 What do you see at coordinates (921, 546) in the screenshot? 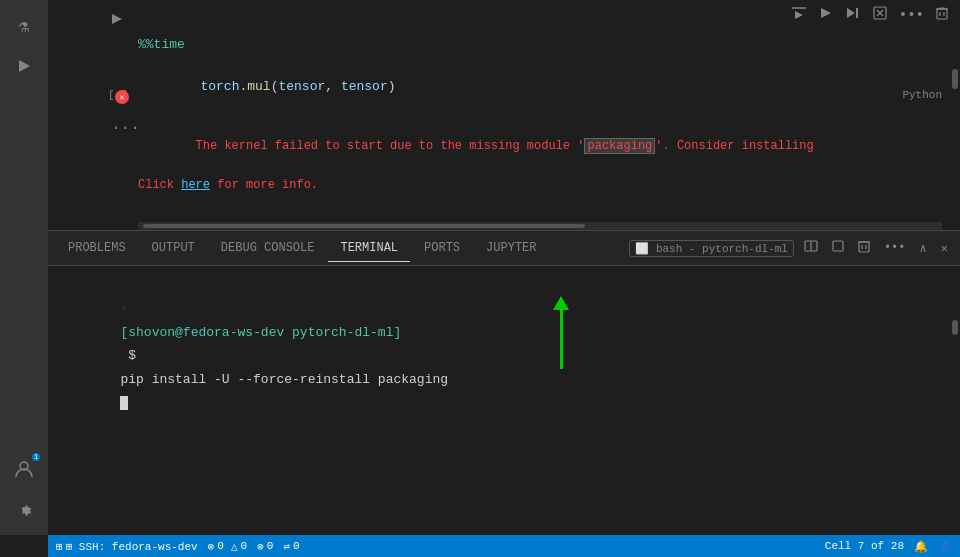
I see `notification-bell: 🔔` at bounding box center [921, 546].